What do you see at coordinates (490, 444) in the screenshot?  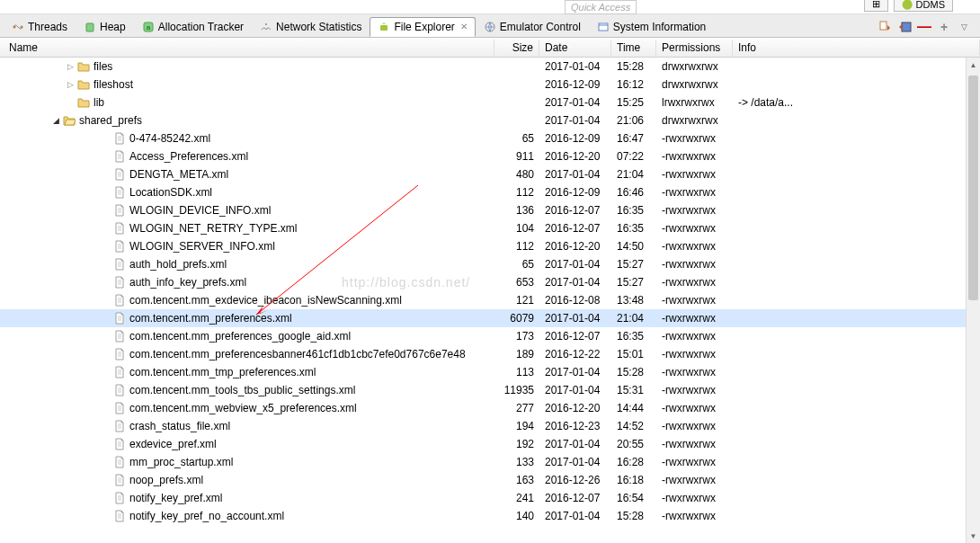 I see `file-row: exdevice_pref.xml1922017-01-0420:55-rwxr…` at bounding box center [490, 444].